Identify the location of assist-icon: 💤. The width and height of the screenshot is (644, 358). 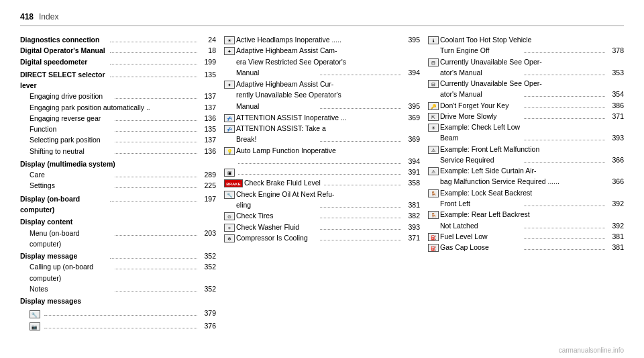
(229, 118).